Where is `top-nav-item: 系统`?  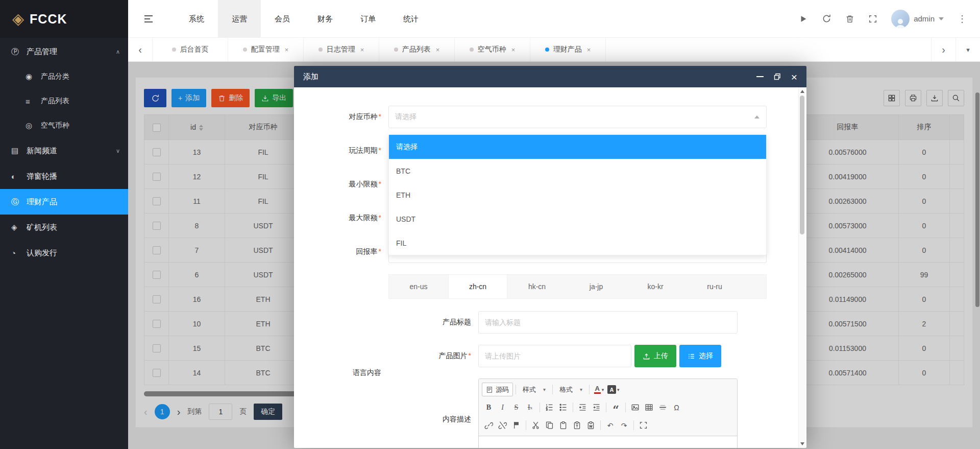 top-nav-item: 系统 is located at coordinates (197, 18).